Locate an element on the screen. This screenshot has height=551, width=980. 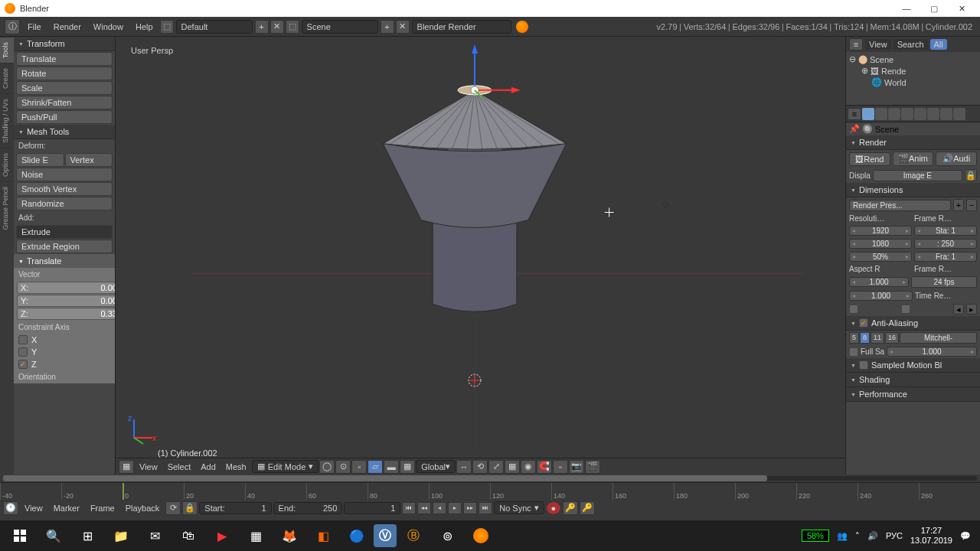
current-frame-field: 1 is located at coordinates (372, 508).